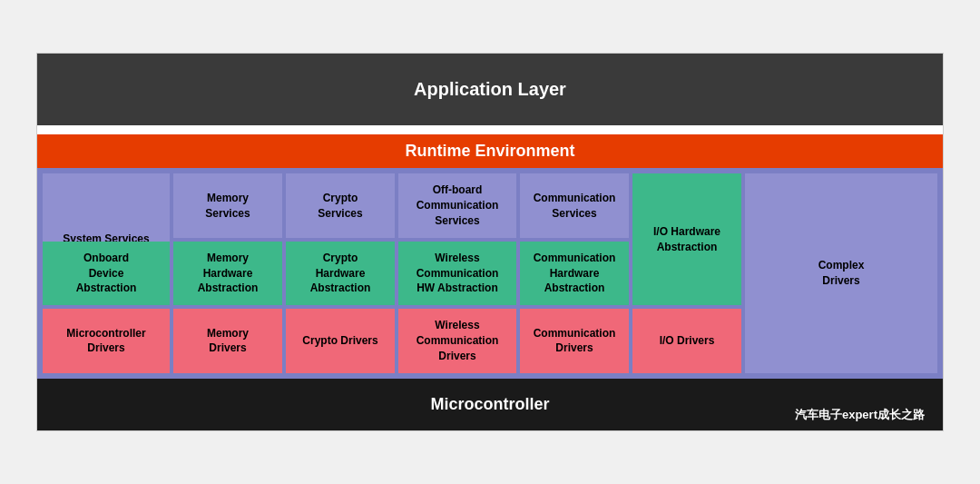 The width and height of the screenshot is (980, 484). Describe the element at coordinates (490, 89) in the screenshot. I see `application-layer: Application Layer` at that location.